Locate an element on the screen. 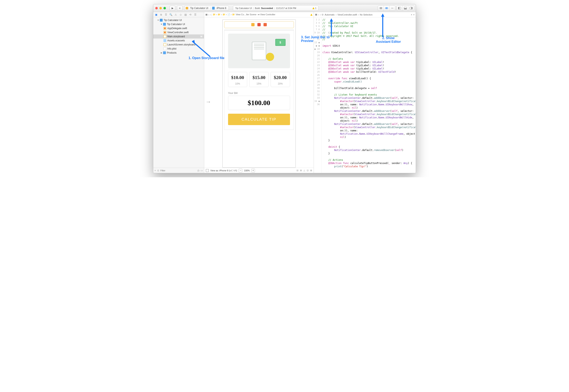 This screenshot has height=392, width=569. viewcontroller-icon is located at coordinates (253, 25).